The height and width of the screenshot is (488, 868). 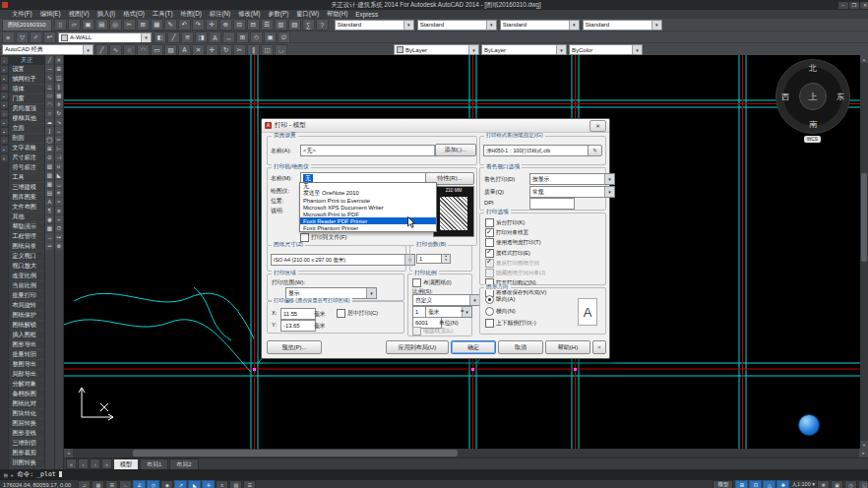 I want to click on plot-style-combo: ByColor, so click(x=606, y=49).